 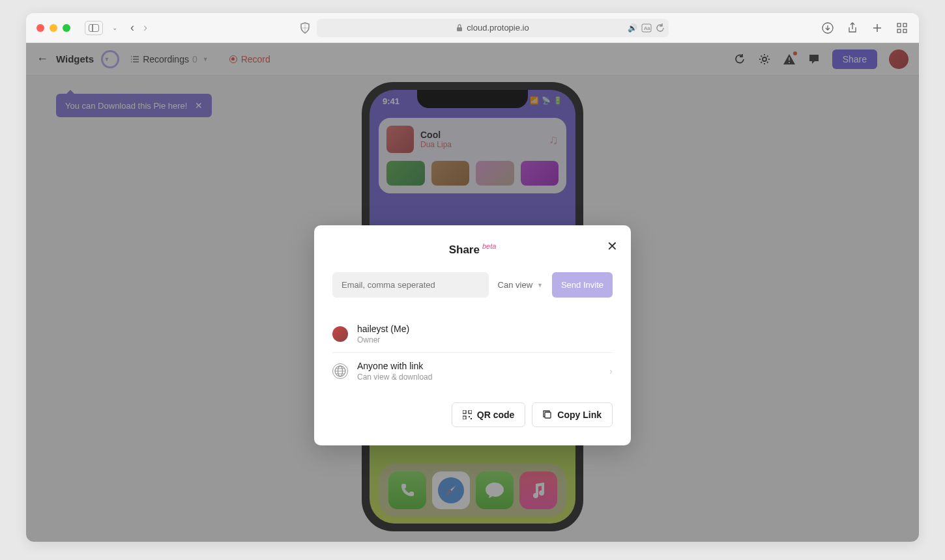 What do you see at coordinates (340, 371) in the screenshot?
I see `globe-icon` at bounding box center [340, 371].